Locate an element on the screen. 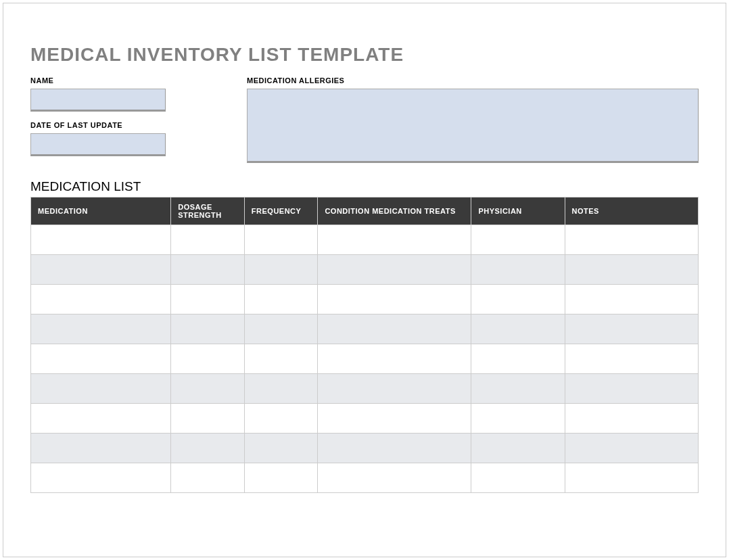 Image resolution: width=729 pixels, height=560 pixels. name-input is located at coordinates (98, 100).